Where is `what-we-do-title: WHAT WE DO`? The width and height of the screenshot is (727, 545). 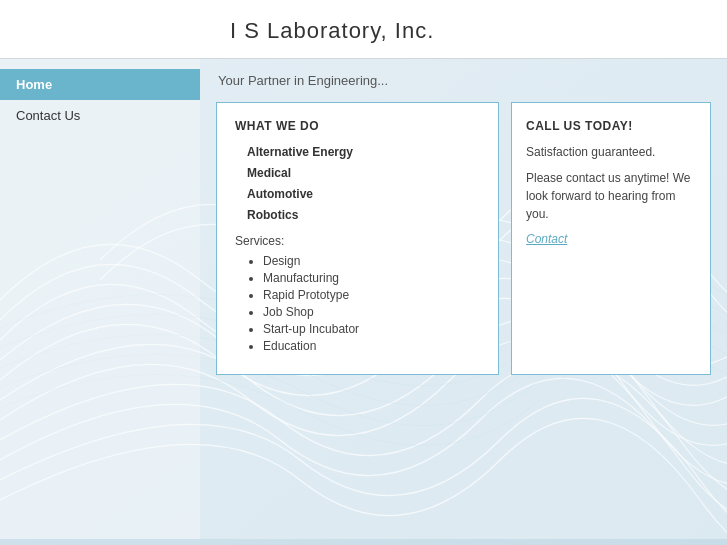 what-we-do-title: WHAT WE DO is located at coordinates (358, 126).